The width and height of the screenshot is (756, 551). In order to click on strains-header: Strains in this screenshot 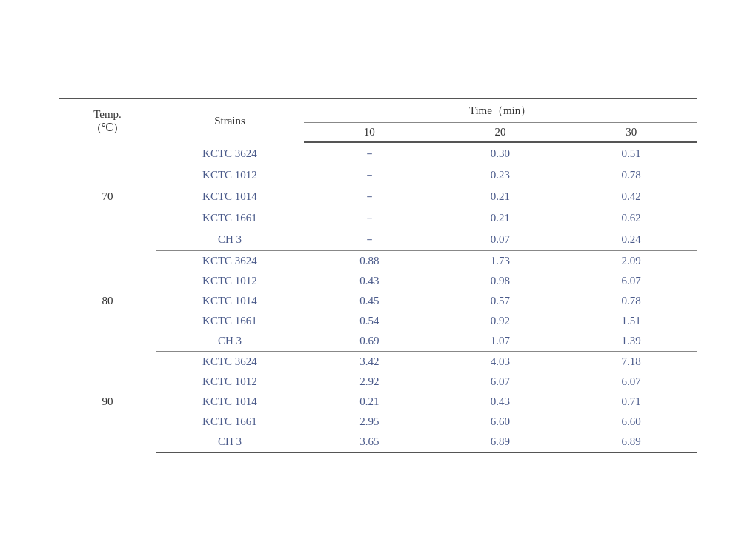, I will do `click(230, 120)`.